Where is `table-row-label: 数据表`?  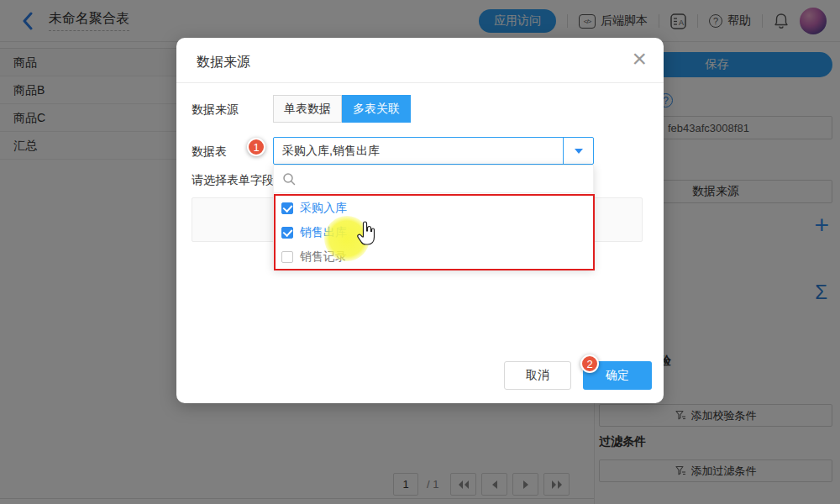
table-row-label: 数据表 is located at coordinates (209, 152).